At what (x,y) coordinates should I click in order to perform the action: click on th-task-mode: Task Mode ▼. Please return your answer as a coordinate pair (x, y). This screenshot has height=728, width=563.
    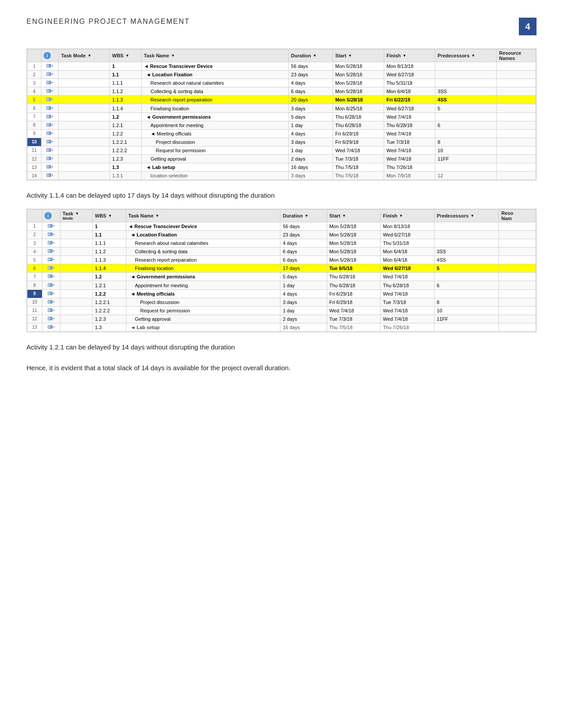
    Looking at the image, I should click on (84, 56).